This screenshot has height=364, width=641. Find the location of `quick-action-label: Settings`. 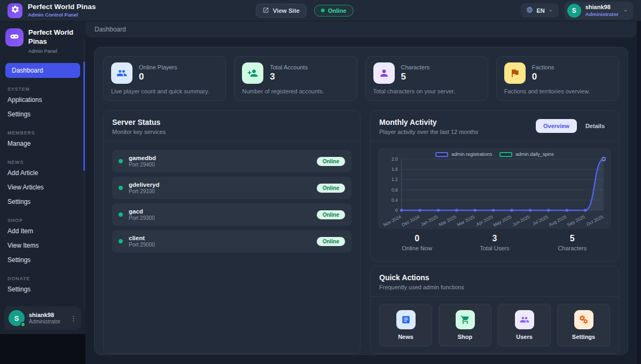

quick-action-label: Settings is located at coordinates (583, 337).